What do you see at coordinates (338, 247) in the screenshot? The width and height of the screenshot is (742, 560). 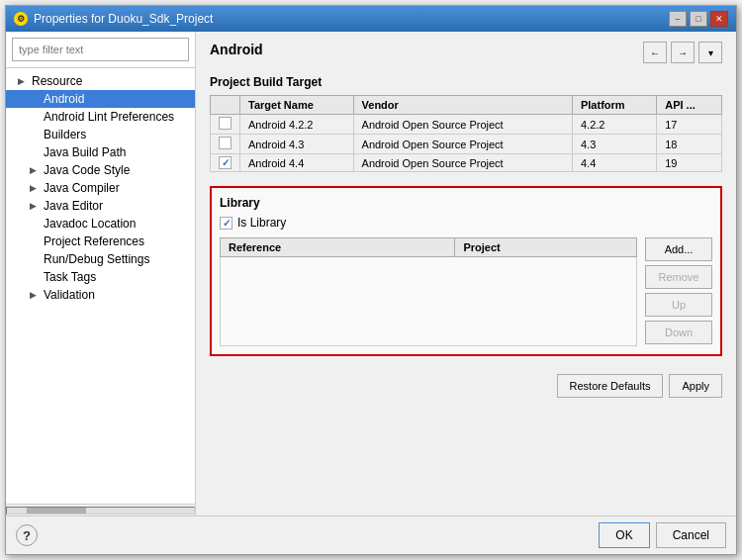 I see `ref-col-reference: Reference` at bounding box center [338, 247].